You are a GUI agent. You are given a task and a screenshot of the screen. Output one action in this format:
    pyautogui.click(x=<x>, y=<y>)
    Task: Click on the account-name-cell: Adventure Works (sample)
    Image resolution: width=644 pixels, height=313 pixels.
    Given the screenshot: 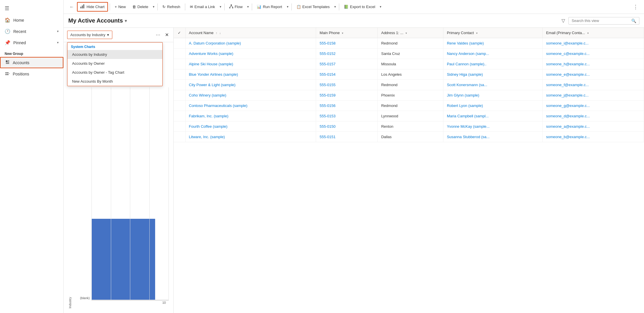 What is the action you would take?
    pyautogui.click(x=251, y=54)
    